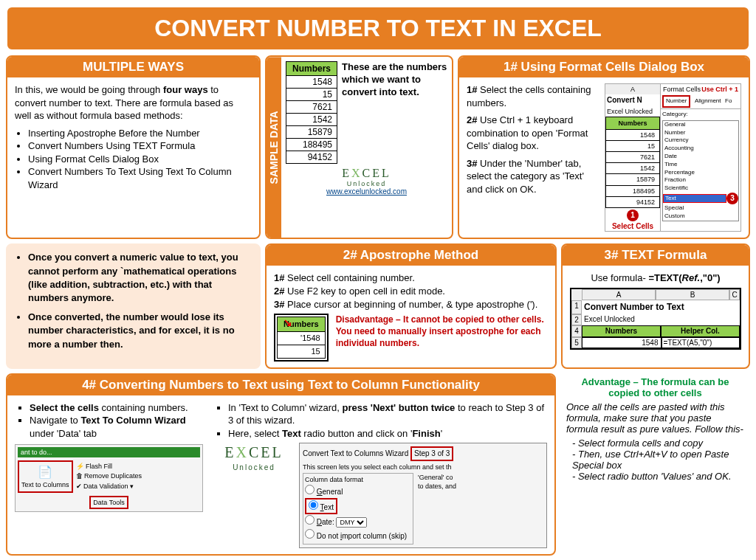 The image size is (756, 560). Describe the element at coordinates (656, 305) in the screenshot. I see `method-3-box: 3# TEXT Formula Use formula- =TEXT(Ref.,…` at that location.